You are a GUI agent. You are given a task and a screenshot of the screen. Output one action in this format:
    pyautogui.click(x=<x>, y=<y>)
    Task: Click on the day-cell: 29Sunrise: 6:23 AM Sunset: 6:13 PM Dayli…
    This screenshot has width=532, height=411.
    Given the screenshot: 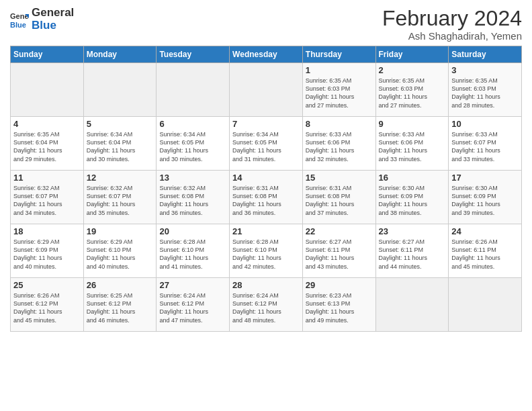 What is the action you would take?
    pyautogui.click(x=339, y=305)
    